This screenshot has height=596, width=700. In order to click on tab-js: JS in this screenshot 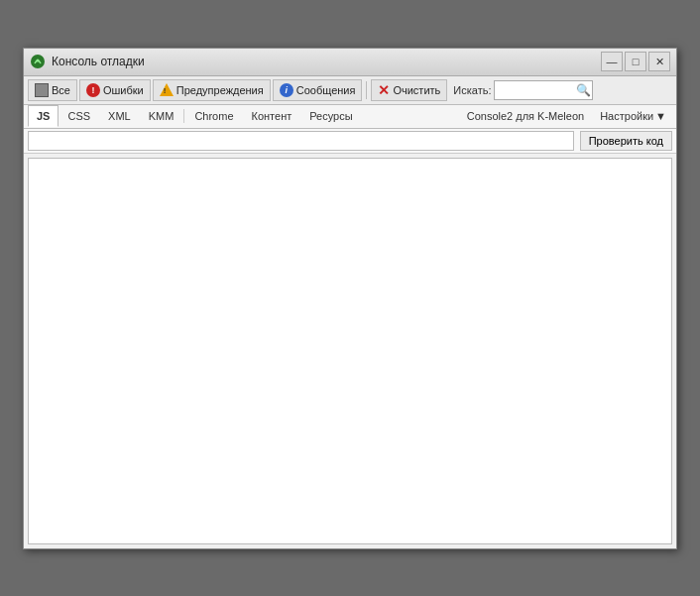, I will do `click(44, 116)`.